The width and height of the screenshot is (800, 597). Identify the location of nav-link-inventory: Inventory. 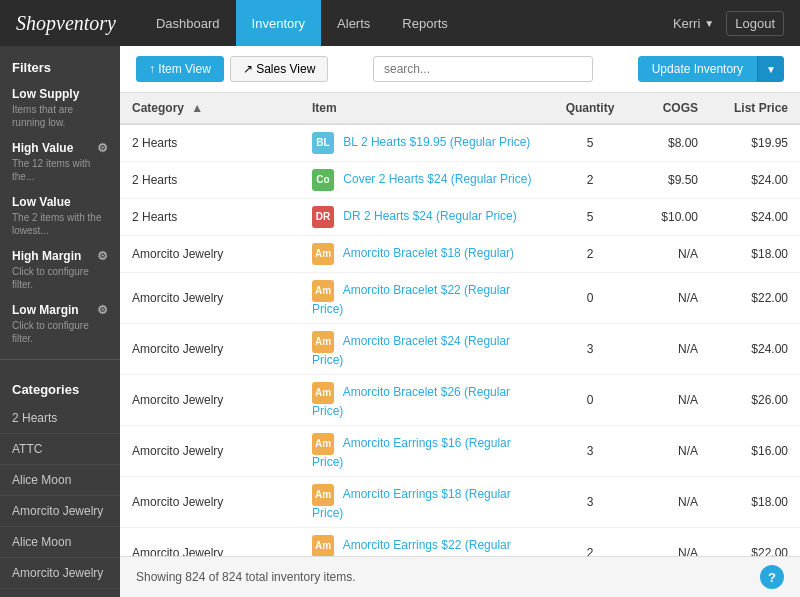
(278, 23).